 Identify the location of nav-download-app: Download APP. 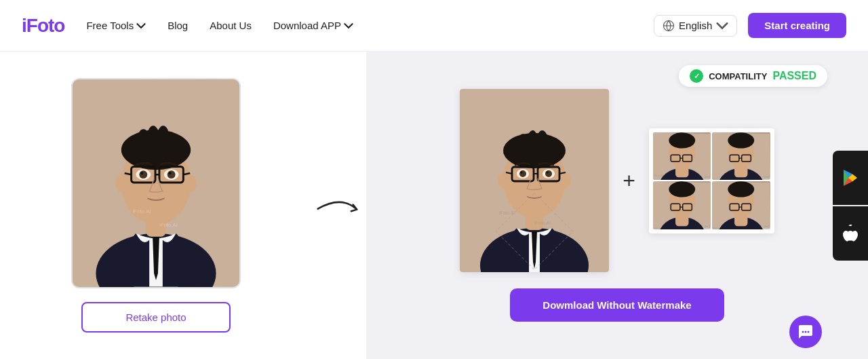
(313, 26).